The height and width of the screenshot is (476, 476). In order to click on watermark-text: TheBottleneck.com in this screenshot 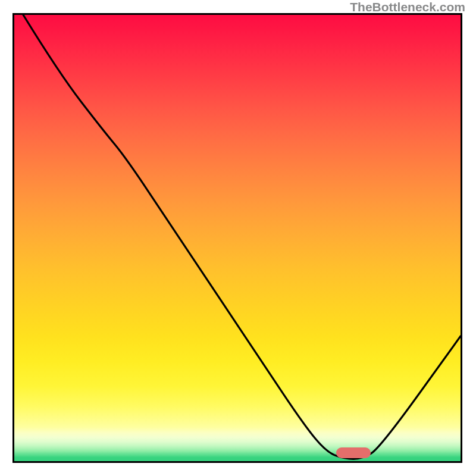, I will do `click(408, 7)`.